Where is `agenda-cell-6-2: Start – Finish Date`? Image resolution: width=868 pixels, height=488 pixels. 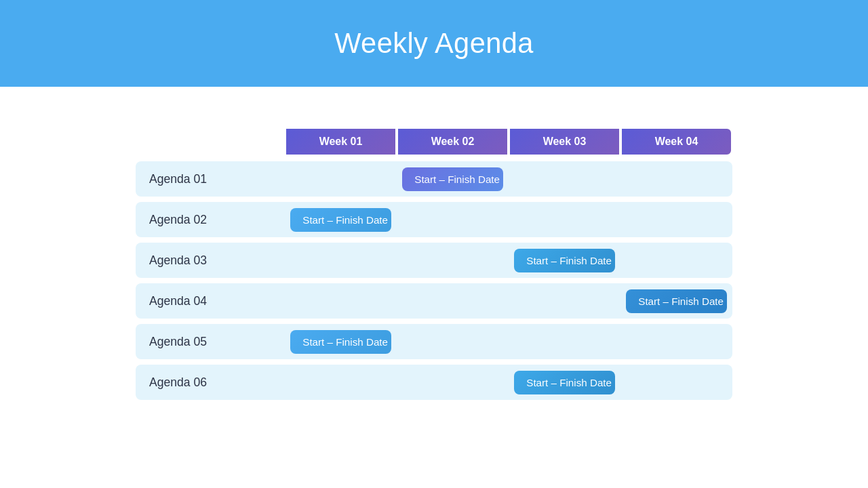 agenda-cell-6-2: Start – Finish Date is located at coordinates (564, 382).